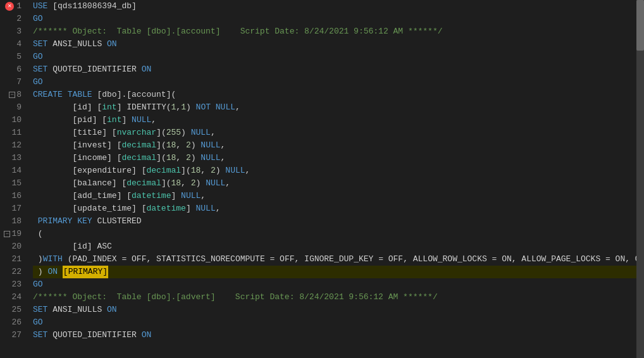 This screenshot has height=358, width=644. Describe the element at coordinates (338, 82) in the screenshot. I see `code-line-7: GO` at that location.